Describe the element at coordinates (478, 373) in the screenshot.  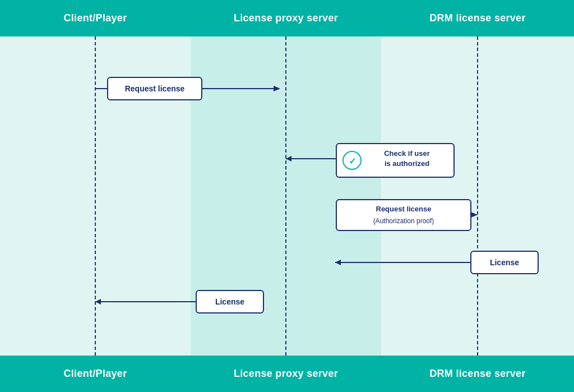
I see `drm-footer: DRM license server` at that location.